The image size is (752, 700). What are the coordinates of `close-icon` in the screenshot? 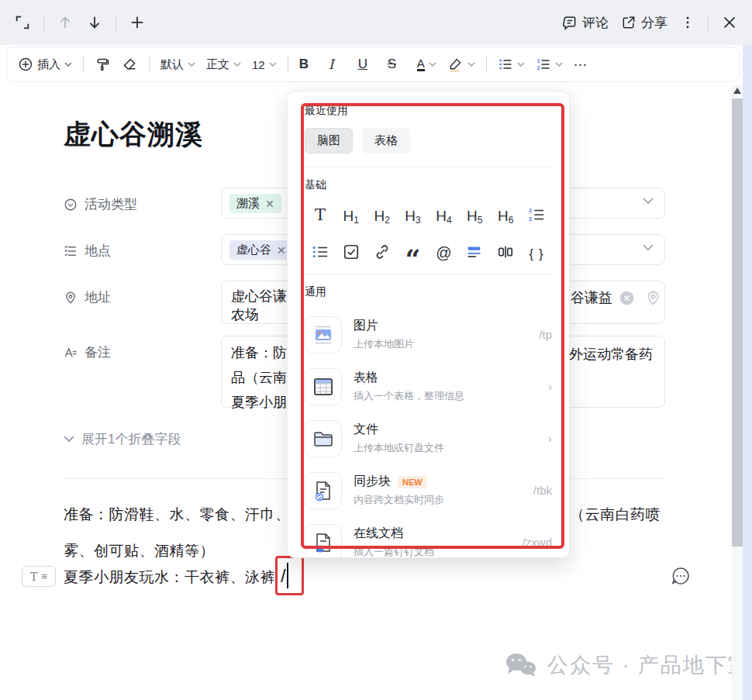 It's located at (730, 22).